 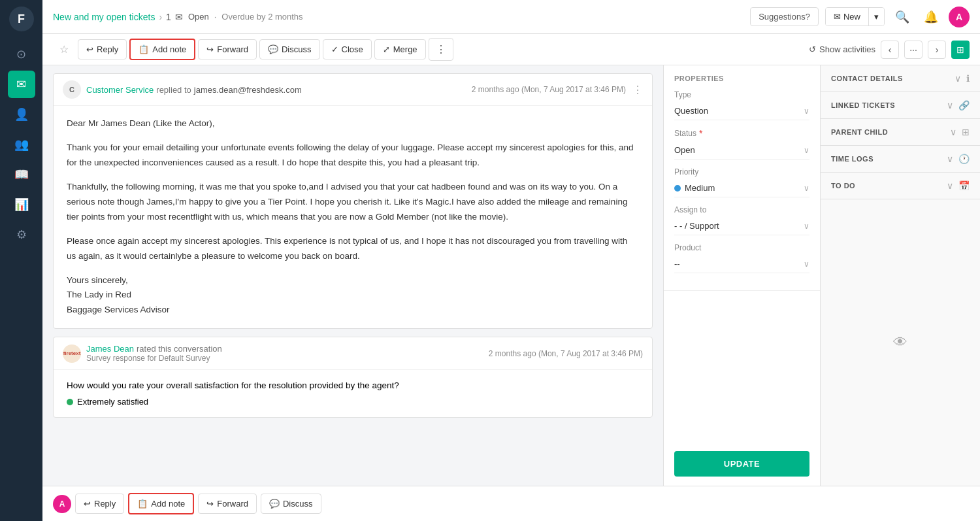 What do you see at coordinates (863, 105) in the screenshot?
I see `linked-tickets-title: LINKED TICKETS` at bounding box center [863, 105].